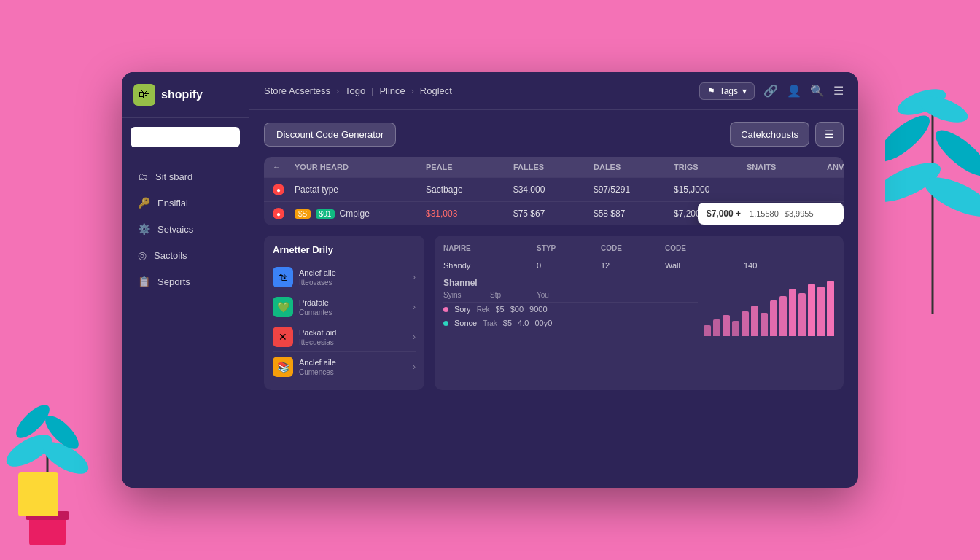 The width and height of the screenshot is (980, 560). Describe the element at coordinates (773, 265) in the screenshot. I see `rtd-val: 140` at that location.